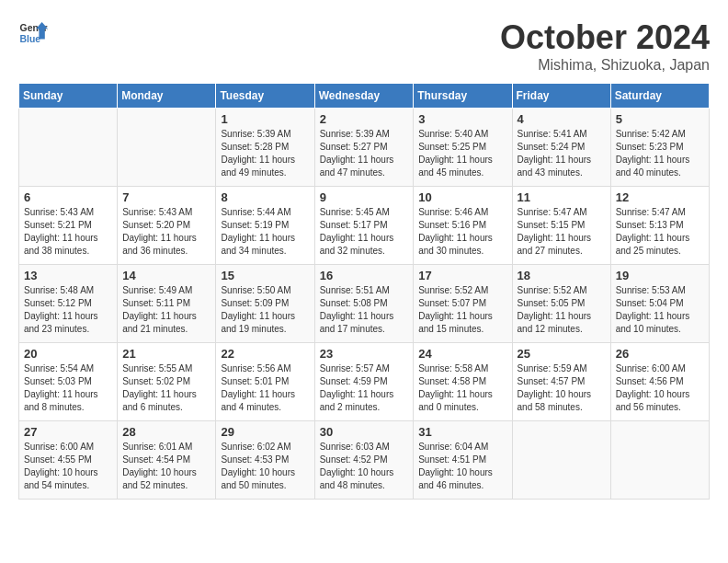  What do you see at coordinates (256, 368) in the screenshot?
I see `sunrise-text: Sunrise: 5:56 AM` at bounding box center [256, 368].